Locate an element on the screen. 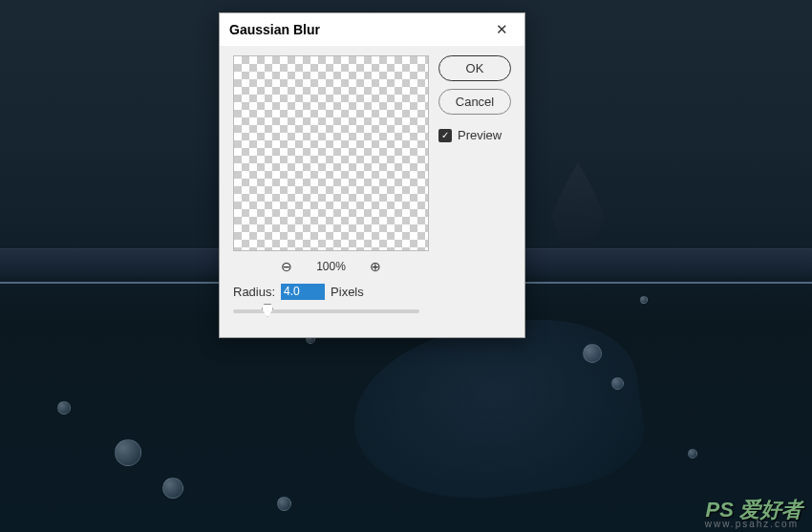 This screenshot has width=812, height=532. radius-slider-thumb is located at coordinates (267, 310).